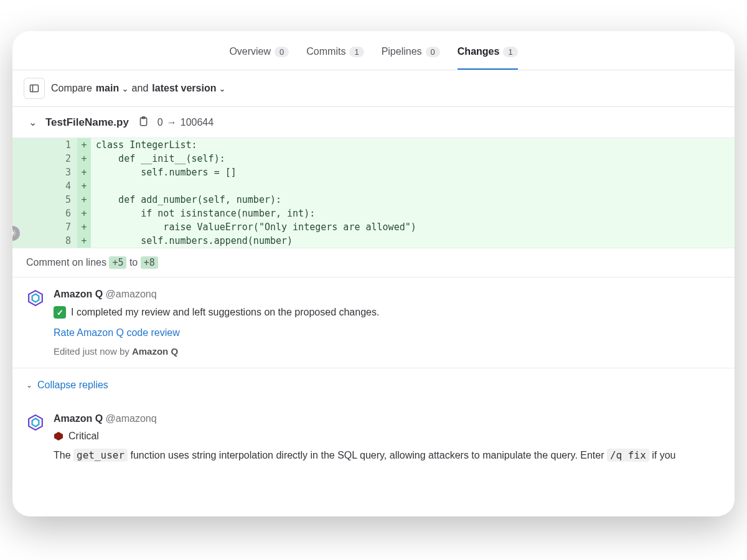 This screenshot has width=747, height=560. I want to click on new-line-number: 6, so click(61, 213).